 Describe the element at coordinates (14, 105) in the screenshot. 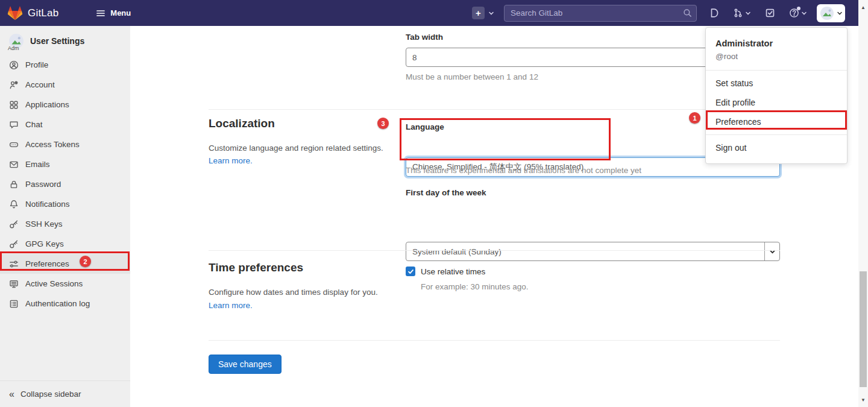

I see `applications-grid-icon` at that location.